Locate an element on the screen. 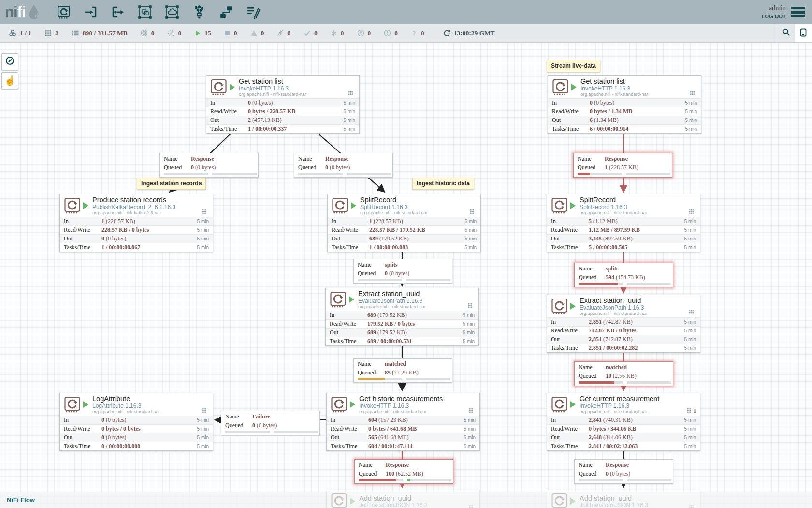 The image size is (812, 508). processor-name: Produce station records is located at coordinates (134, 200).